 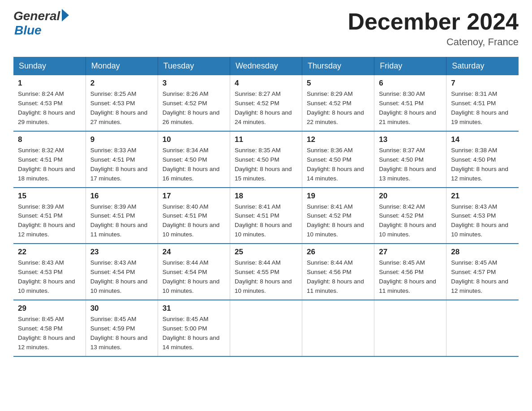 What do you see at coordinates (193, 328) in the screenshot?
I see `calendar-cell: 31Sunrise: 8:45 AMSunset: 5:00 PMDayligh…` at bounding box center [193, 328].